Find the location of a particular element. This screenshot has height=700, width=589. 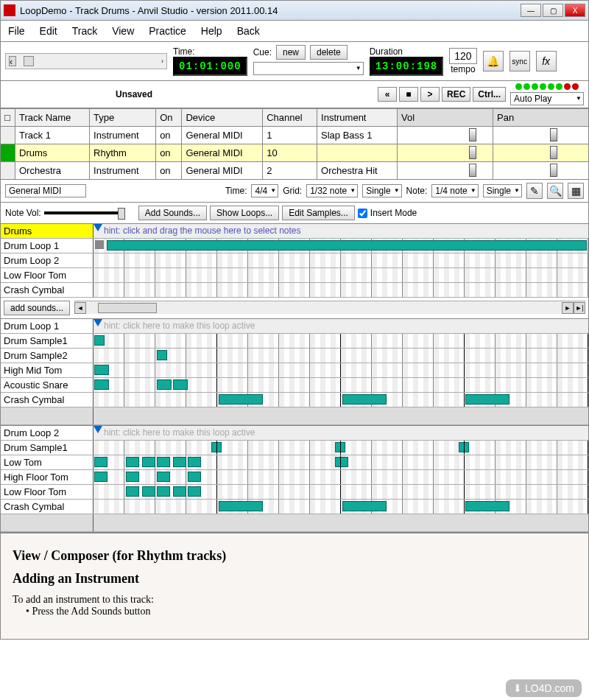

add-sounds-button: Add Sounds... is located at coordinates (172, 213).